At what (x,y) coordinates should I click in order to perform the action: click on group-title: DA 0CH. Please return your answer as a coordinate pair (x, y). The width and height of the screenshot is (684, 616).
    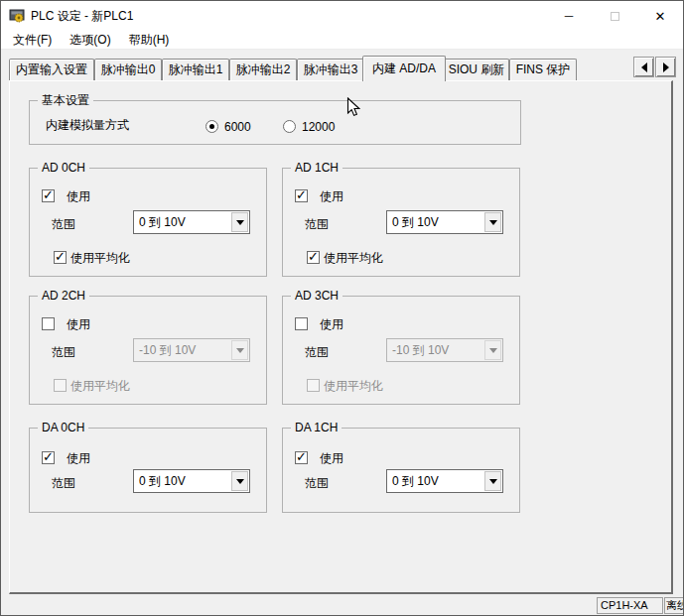
    Looking at the image, I should click on (64, 428).